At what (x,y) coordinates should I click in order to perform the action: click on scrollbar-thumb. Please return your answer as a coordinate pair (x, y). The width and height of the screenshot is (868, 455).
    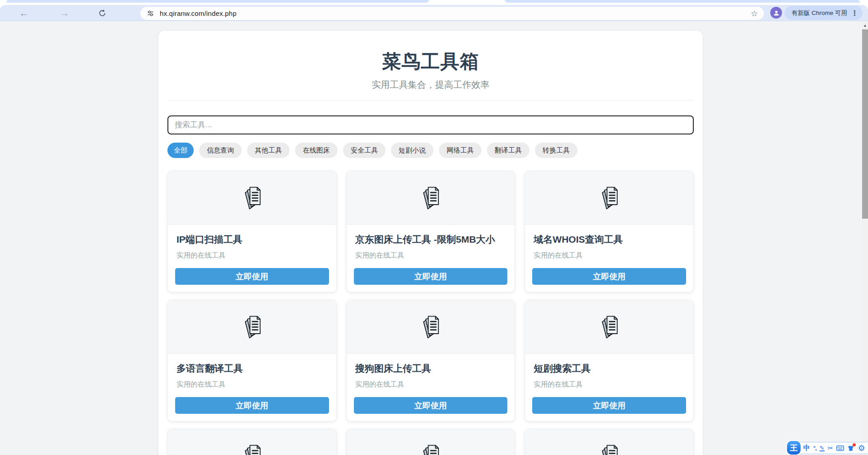
    Looking at the image, I should click on (865, 124).